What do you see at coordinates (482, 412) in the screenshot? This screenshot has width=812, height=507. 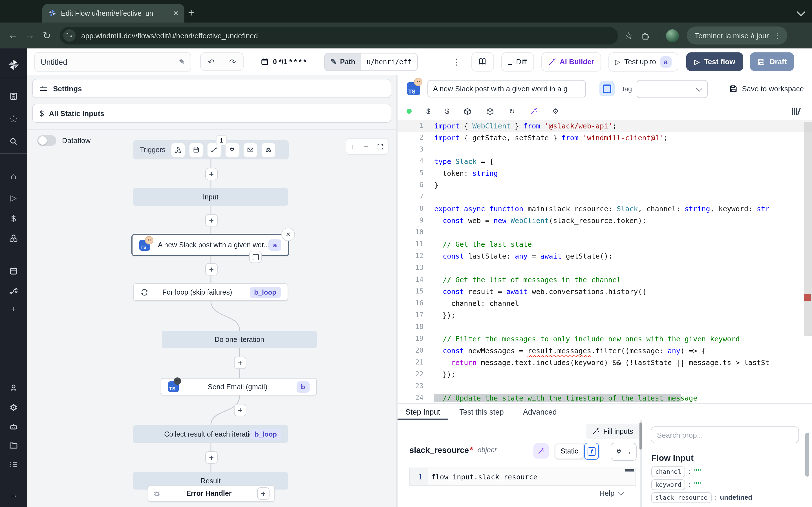 I see `tab-test-this-step: Test this step` at bounding box center [482, 412].